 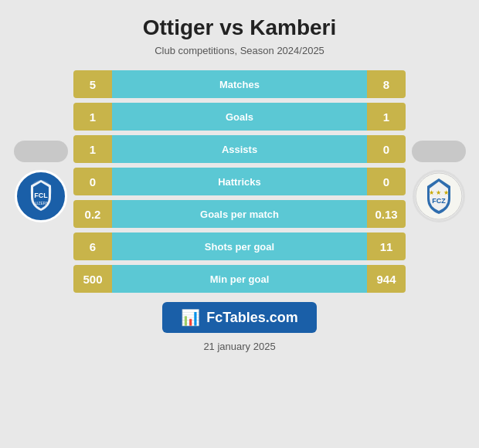 What do you see at coordinates (41, 151) in the screenshot?
I see `left-pill-top` at bounding box center [41, 151].